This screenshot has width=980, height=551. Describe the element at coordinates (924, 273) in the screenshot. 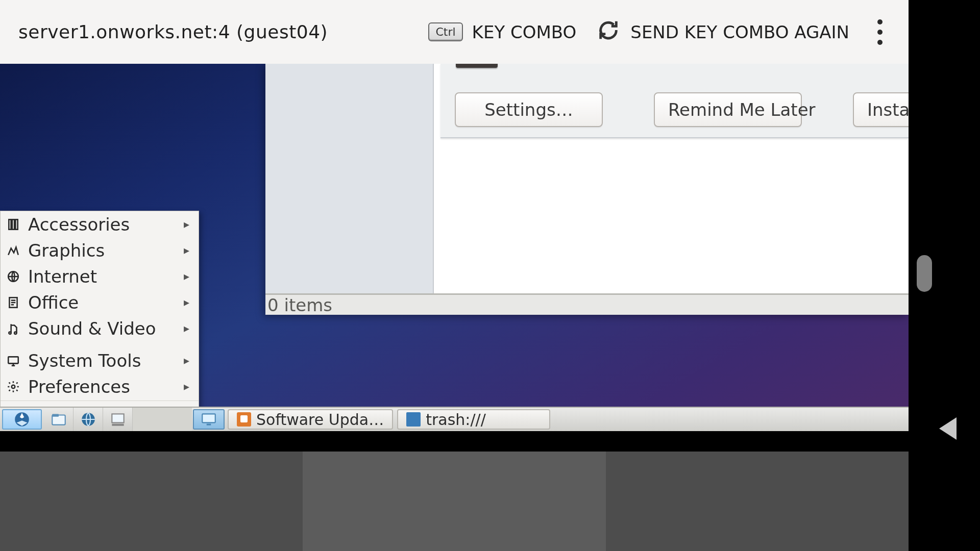

I see `scrollbar-thumb` at that location.